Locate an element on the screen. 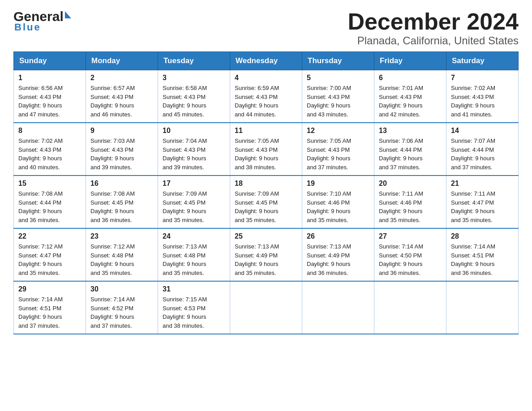  day-info: Sunrise: 7:08 AMSunset: 4:45 PMDaylight:… is located at coordinates (122, 207).